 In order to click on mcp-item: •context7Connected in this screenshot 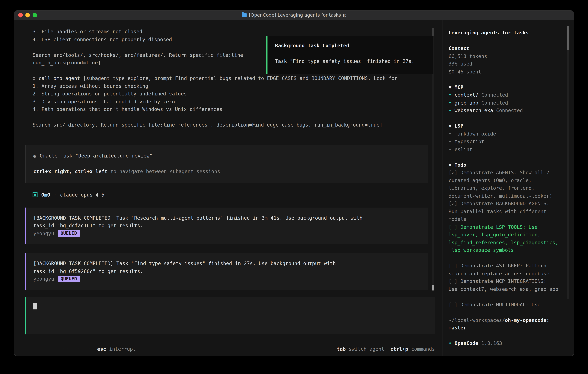, I will do `click(508, 95)`.